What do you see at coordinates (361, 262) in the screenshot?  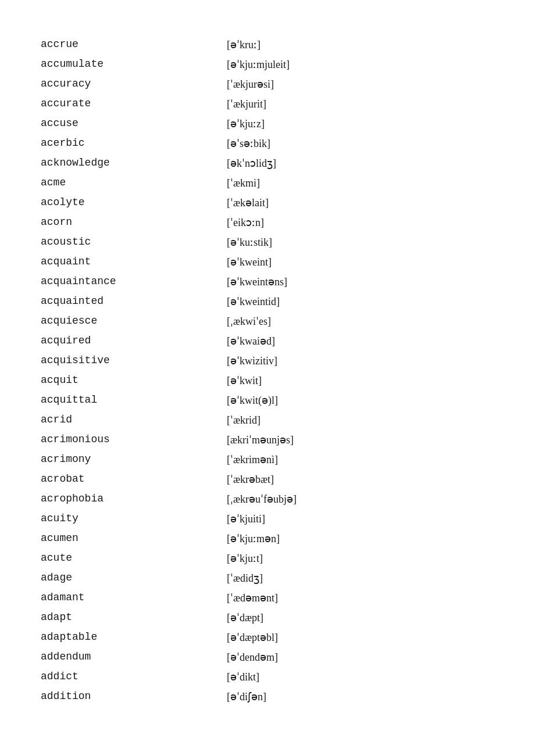 I see `pronunciation-cell: [əˈkweint]` at bounding box center [361, 262].